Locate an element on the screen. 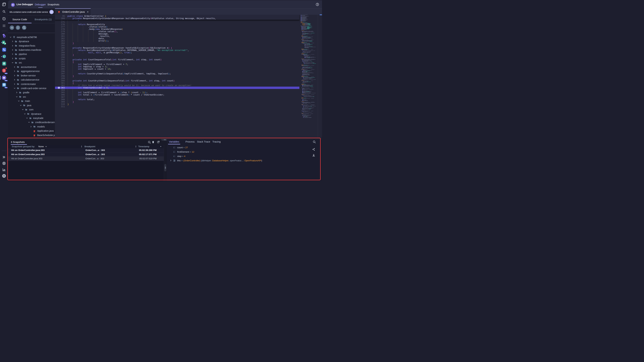 The height and width of the screenshot is (362, 644). rail-item-app-database: NEW is located at coordinates (4, 85).